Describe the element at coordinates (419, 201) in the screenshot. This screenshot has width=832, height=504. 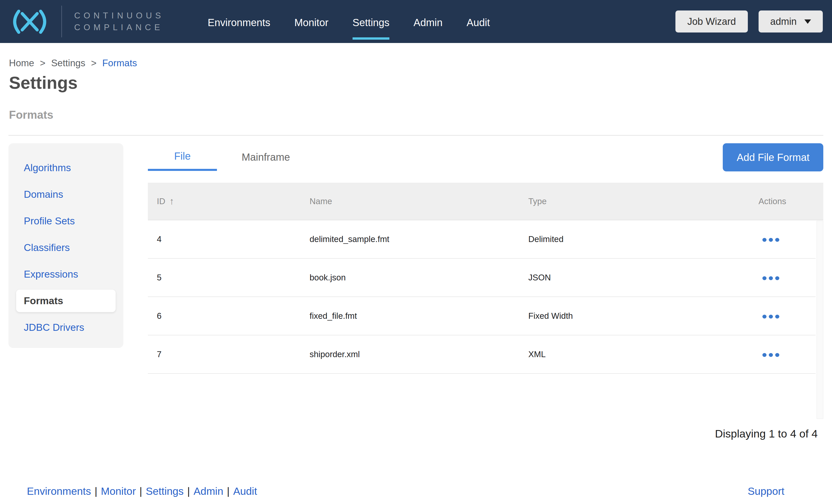
I see `column-header-name: Name` at that location.